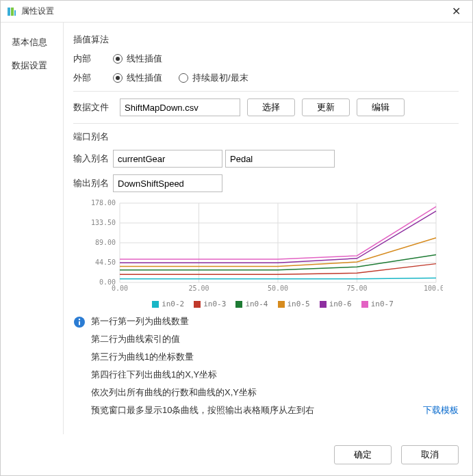  What do you see at coordinates (138, 59) in the screenshot?
I see `inner-radio-group: 线性插值` at bounding box center [138, 59].